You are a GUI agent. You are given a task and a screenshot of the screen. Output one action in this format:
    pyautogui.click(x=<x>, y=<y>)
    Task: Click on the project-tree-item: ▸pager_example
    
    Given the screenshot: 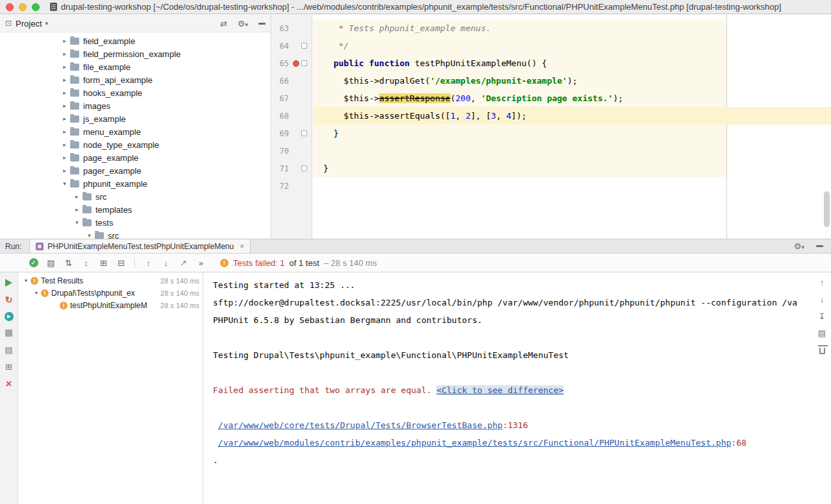 What is the action you would take?
    pyautogui.click(x=135, y=171)
    